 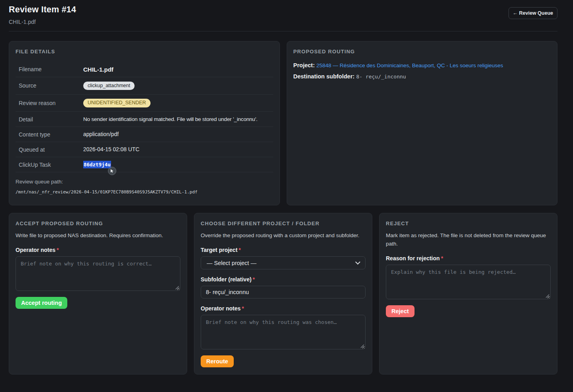 I want to click on reroute-notes-wrap, so click(x=283, y=332).